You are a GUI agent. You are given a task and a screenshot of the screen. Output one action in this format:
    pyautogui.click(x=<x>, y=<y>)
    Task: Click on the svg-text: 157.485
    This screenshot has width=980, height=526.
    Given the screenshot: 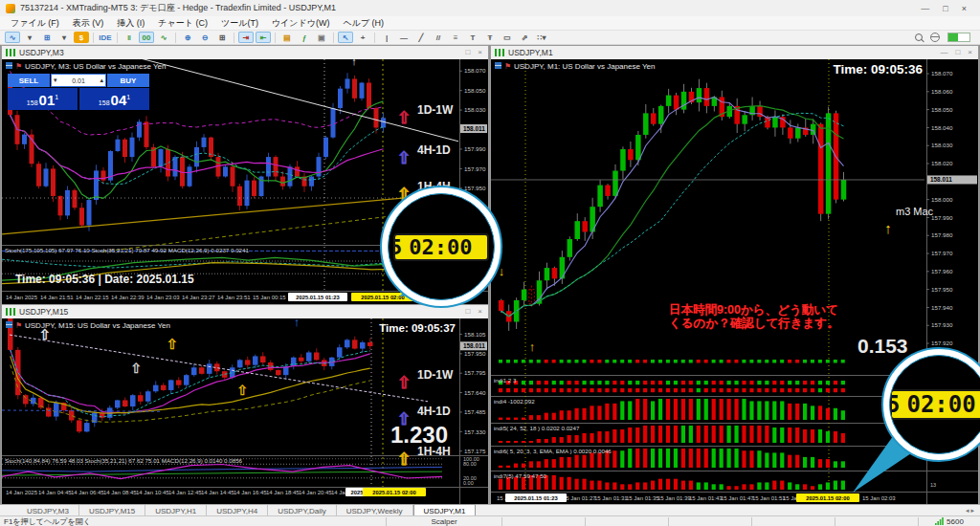 What is the action you would take?
    pyautogui.click(x=475, y=411)
    